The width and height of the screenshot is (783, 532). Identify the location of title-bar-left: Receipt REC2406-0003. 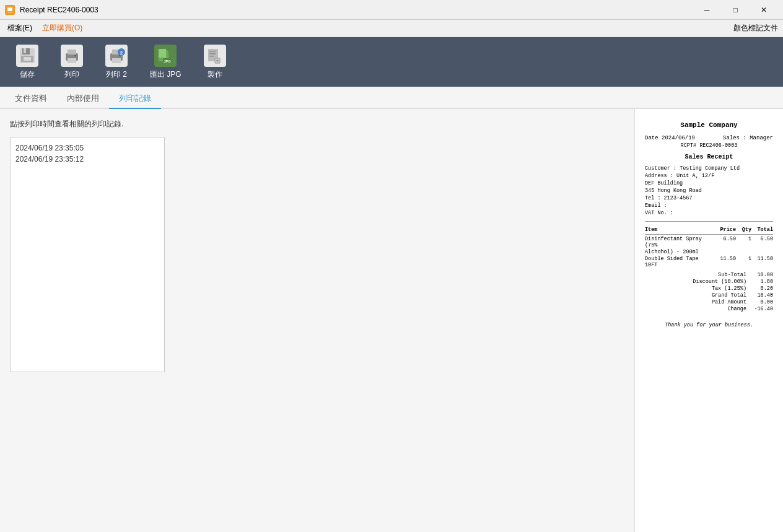
(52, 10).